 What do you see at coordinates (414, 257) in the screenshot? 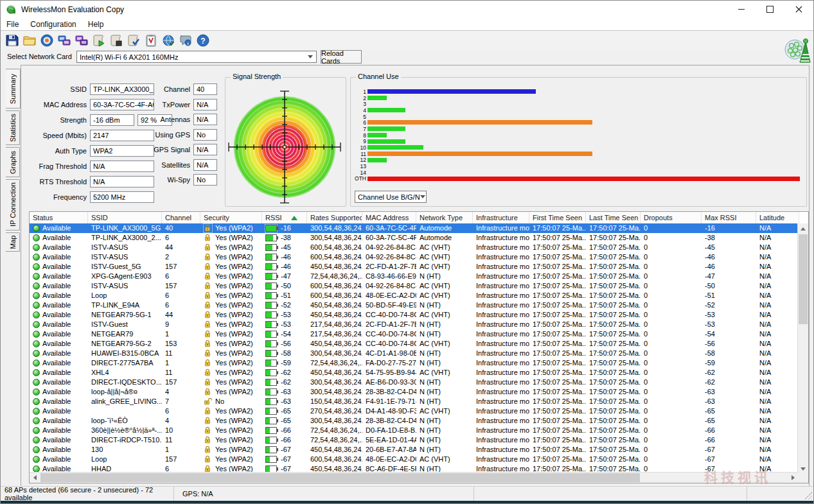
I see `table-row: AvailableISTV-ASUS2Yes (WPA2)-46600,54,4…` at bounding box center [414, 257].